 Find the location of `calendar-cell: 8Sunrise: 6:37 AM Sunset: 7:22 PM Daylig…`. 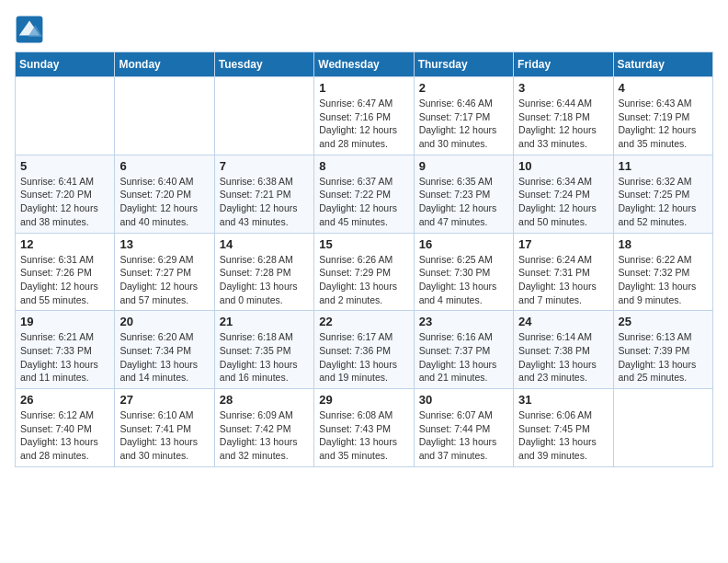

calendar-cell: 8Sunrise: 6:37 AM Sunset: 7:22 PM Daylig… is located at coordinates (364, 193).